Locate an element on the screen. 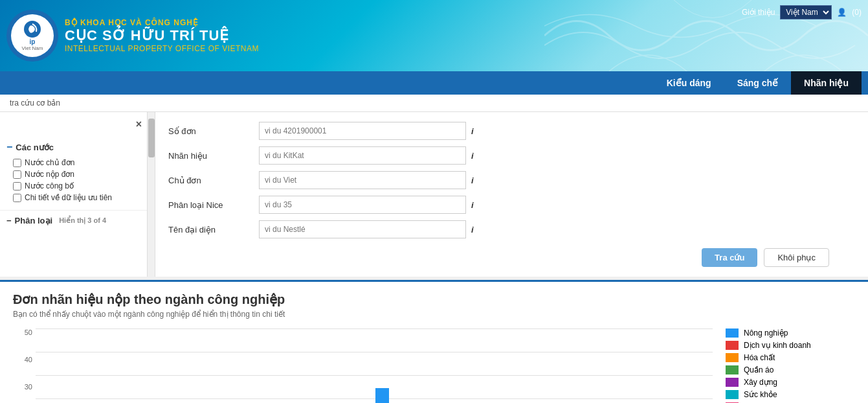 This screenshot has width=868, height=403. info-icon-nhan-hieu: i is located at coordinates (473, 155).